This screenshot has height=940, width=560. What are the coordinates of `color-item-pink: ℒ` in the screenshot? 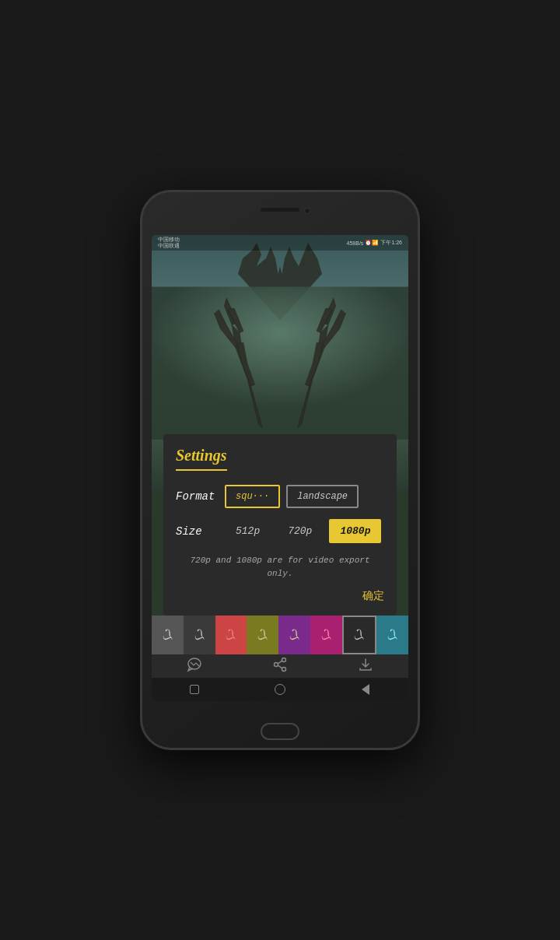 It's located at (232, 635).